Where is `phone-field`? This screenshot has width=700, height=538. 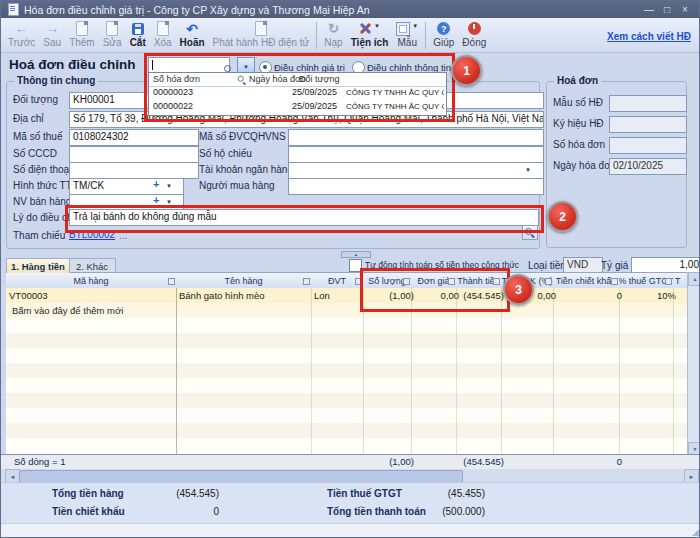
phone-field is located at coordinates (134, 170).